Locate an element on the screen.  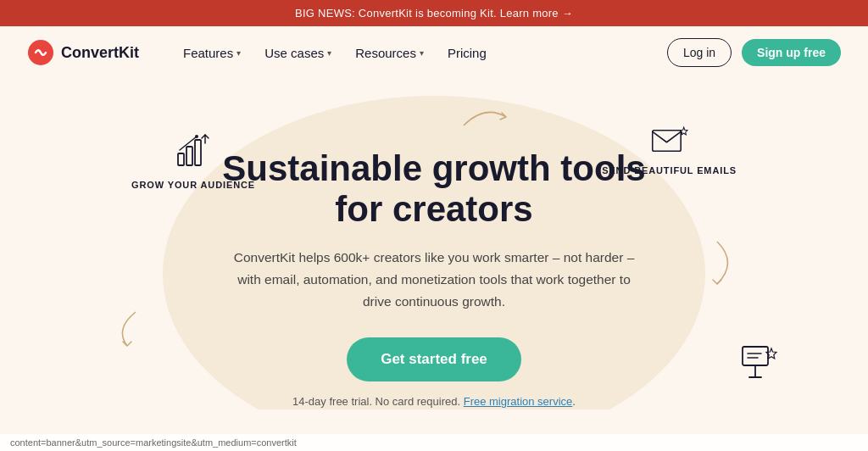
announcement-bar: BIG NEWS: ConvertKit is becoming Kit. Le… is located at coordinates (434, 14).